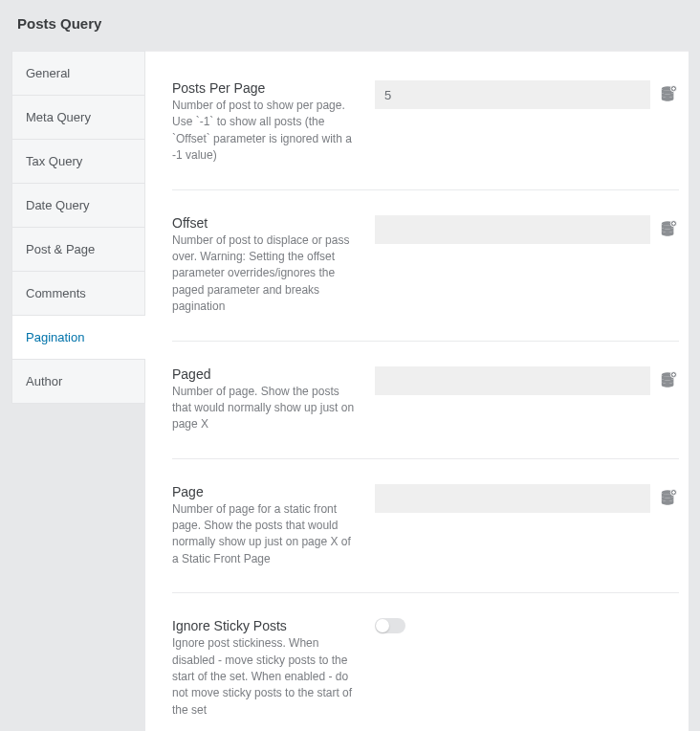  What do you see at coordinates (265, 131) in the screenshot?
I see `field-description: Number of post to show per page. Use `-1…` at bounding box center [265, 131].